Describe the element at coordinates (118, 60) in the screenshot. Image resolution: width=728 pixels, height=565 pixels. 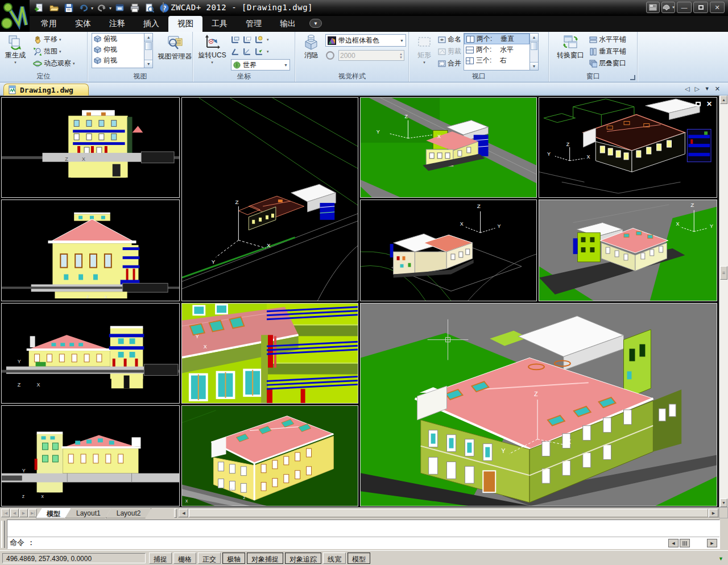
I see `view-item-front: 前视` at that location.